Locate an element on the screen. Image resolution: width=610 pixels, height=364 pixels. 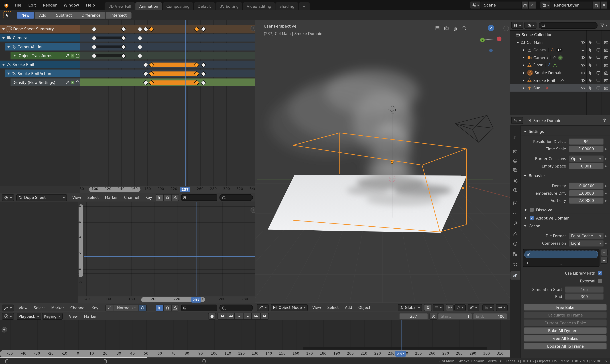
file-format-field: Point Cache is located at coordinates (586, 236).